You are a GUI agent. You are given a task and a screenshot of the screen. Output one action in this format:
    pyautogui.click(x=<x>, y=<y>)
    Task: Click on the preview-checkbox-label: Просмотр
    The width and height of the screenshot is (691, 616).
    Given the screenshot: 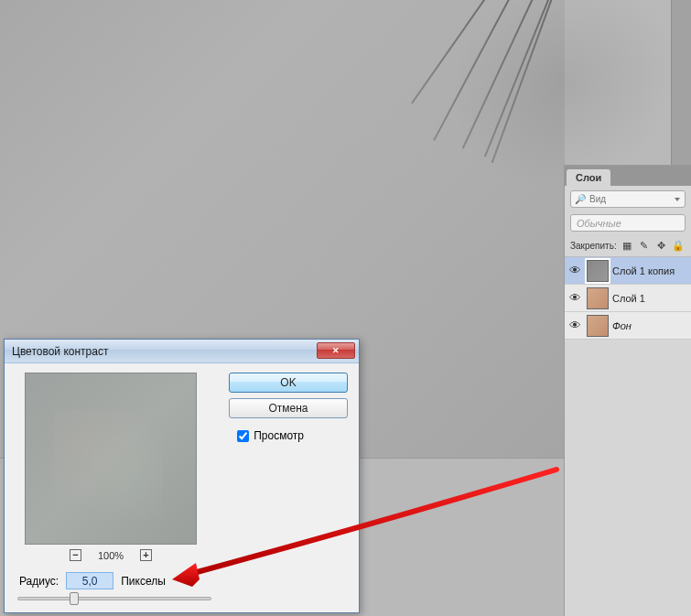 What is the action you would take?
    pyautogui.click(x=278, y=436)
    